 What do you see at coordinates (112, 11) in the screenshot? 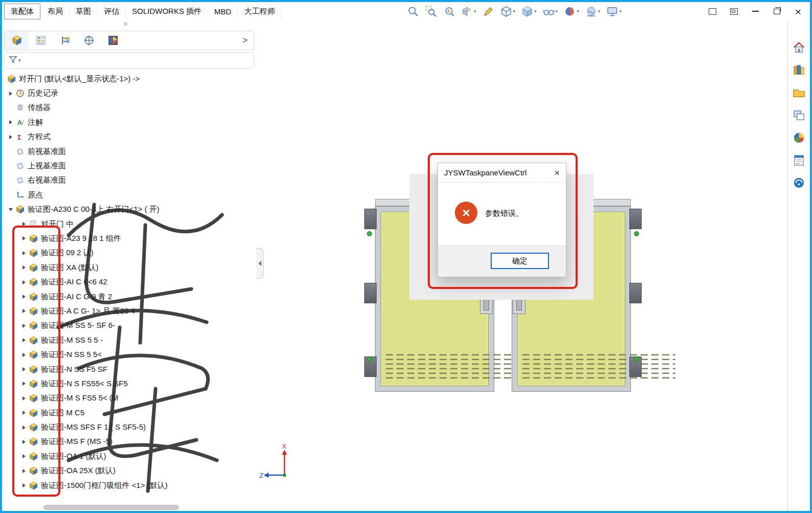
I see `menu-tab: 评估` at bounding box center [112, 11].